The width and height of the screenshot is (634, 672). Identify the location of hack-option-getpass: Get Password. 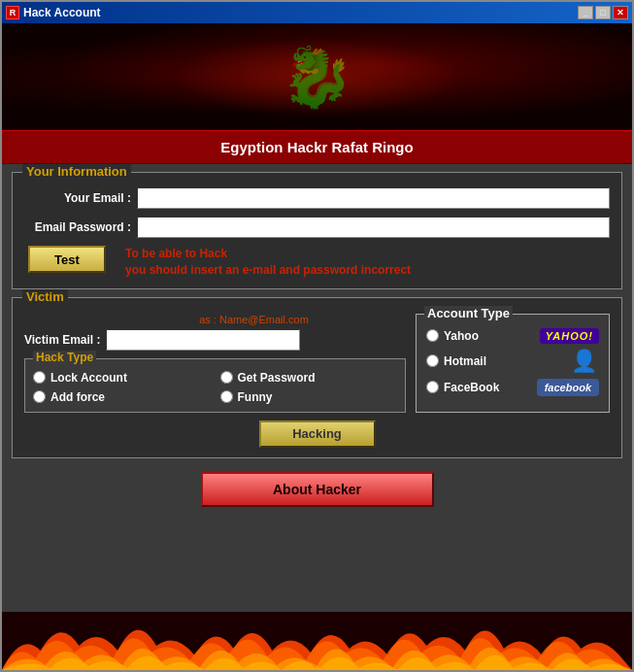
(309, 378).